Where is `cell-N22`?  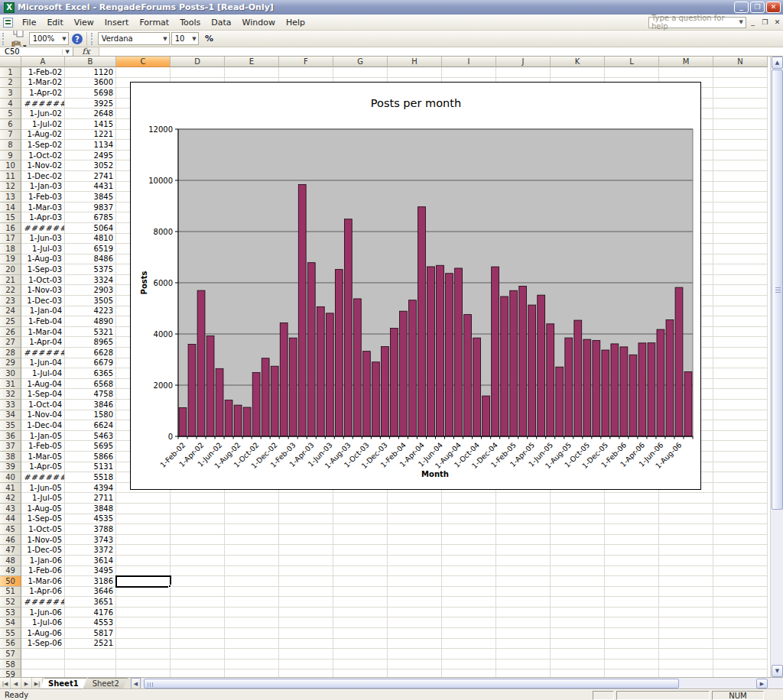 cell-N22 is located at coordinates (740, 290).